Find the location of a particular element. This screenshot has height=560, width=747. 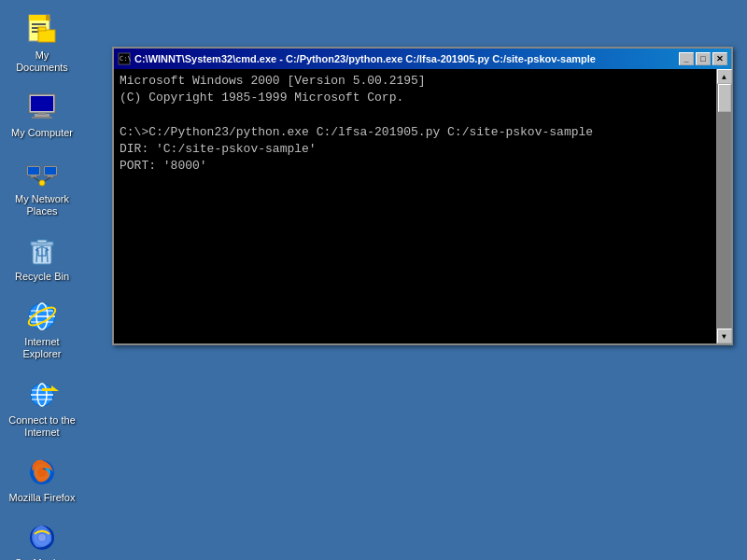

my-network-places-icon: My Network Places is located at coordinates (42, 187).